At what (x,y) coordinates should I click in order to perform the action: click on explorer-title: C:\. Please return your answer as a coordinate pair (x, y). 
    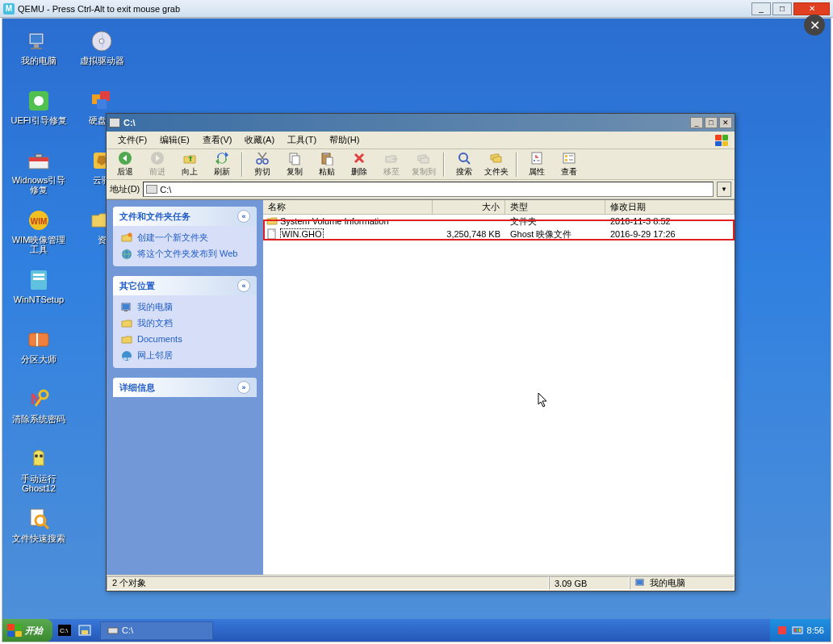
    Looking at the image, I should click on (123, 123).